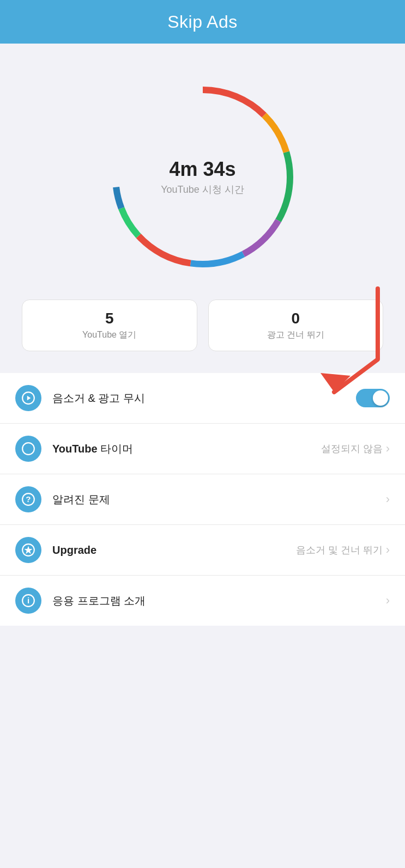 The image size is (405, 868). What do you see at coordinates (28, 601) in the screenshot?
I see `info-circle-icon: i` at bounding box center [28, 601].